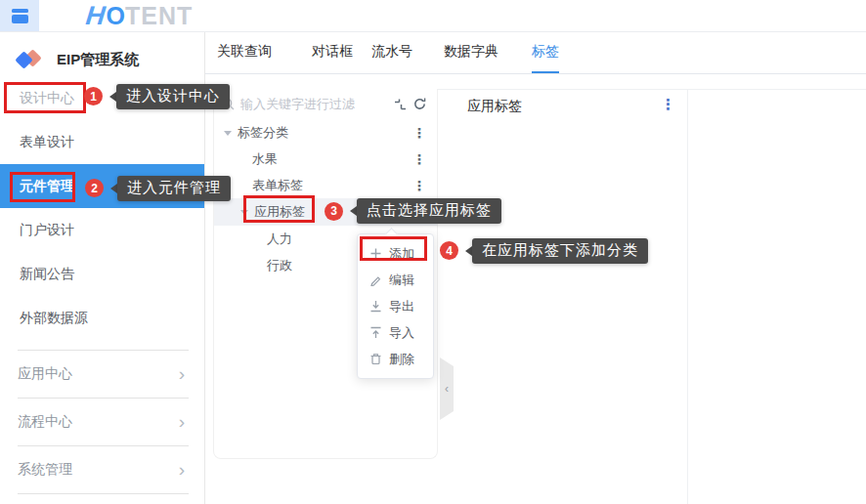 This screenshot has width=866, height=504. I want to click on tree-search-row, so click(325, 104).